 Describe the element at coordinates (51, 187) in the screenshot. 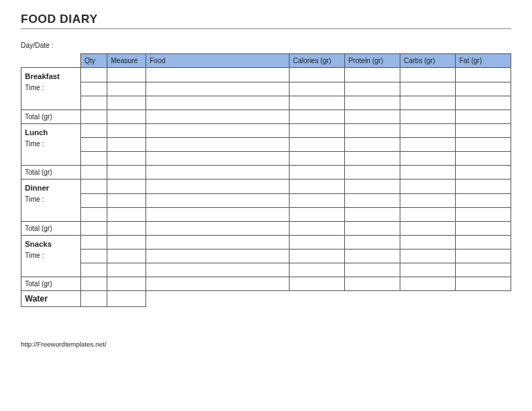

I see `dinner-label: Dinner` at that location.